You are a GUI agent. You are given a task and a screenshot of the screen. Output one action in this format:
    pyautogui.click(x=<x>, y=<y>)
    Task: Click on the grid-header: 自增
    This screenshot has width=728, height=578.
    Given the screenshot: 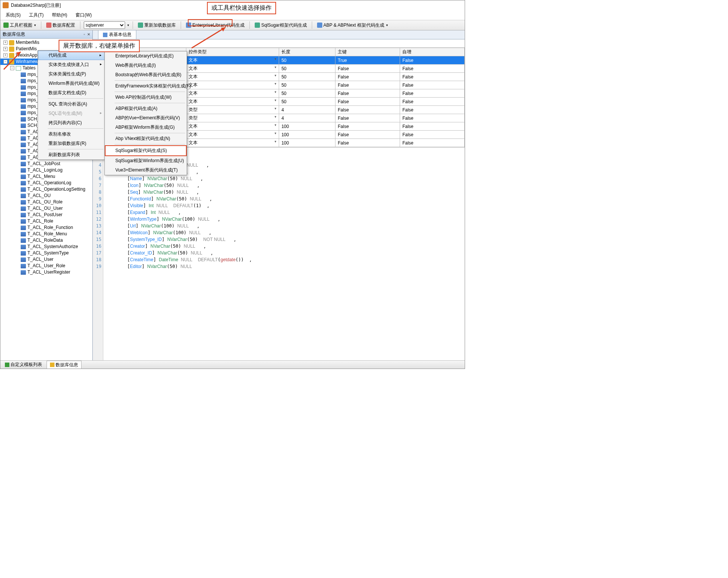 What is the action you would take?
    pyautogui.click(x=432, y=52)
    